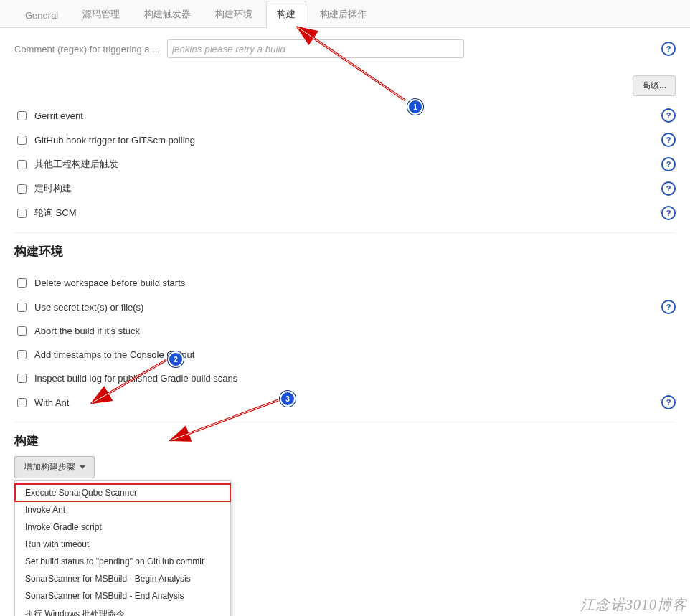 Image resolution: width=690 pixels, height=616 pixels. What do you see at coordinates (123, 527) in the screenshot?
I see `build-step-option-2: Invoke Gradle script` at bounding box center [123, 527].